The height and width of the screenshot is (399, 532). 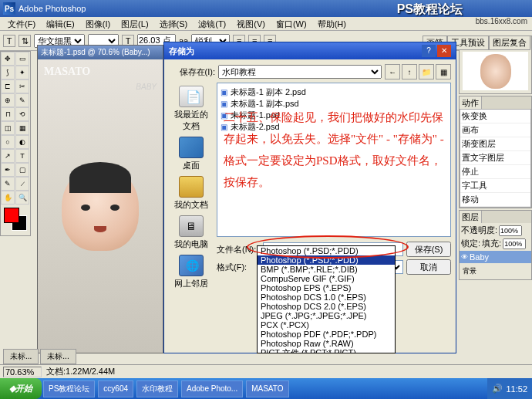 What do you see at coordinates (443, 72) in the screenshot?
I see `viewmenu-icon: ▦` at bounding box center [443, 72].